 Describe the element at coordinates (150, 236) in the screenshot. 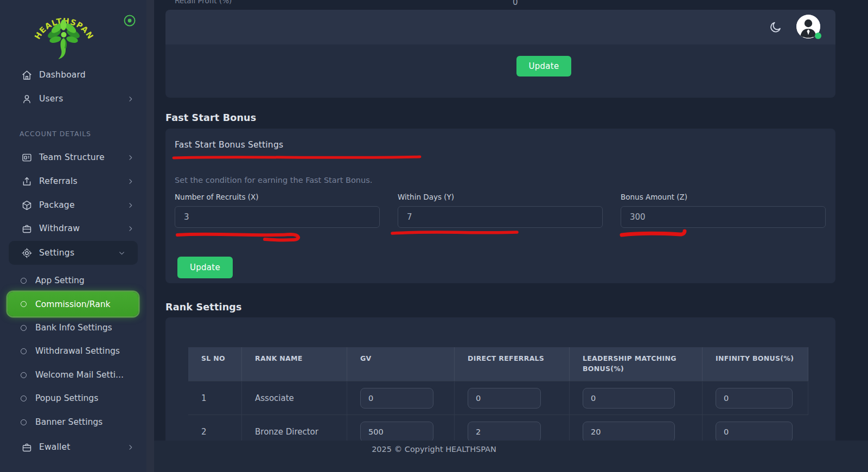

I see `sidebar-edge-strip` at that location.